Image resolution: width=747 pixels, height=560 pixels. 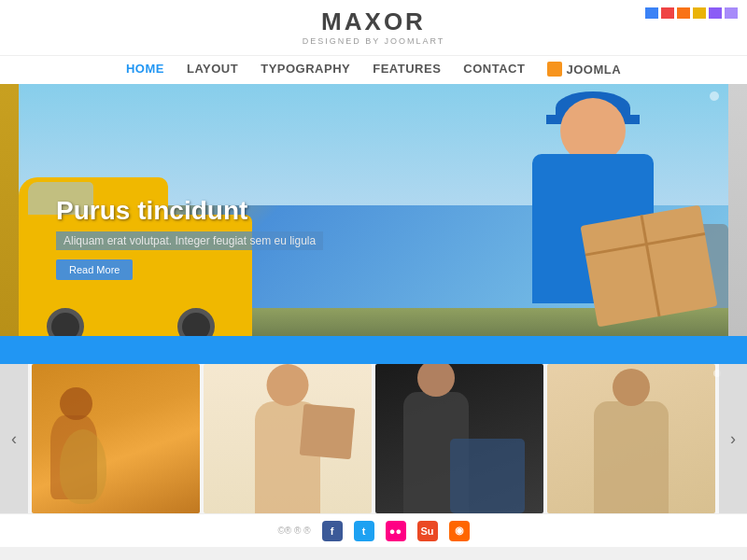 I want to click on joomla-icon, so click(x=555, y=69).